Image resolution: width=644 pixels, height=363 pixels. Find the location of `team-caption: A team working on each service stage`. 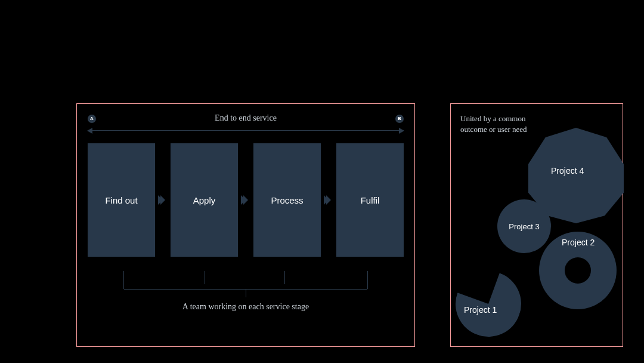

team-caption: A team working on each service stage is located at coordinates (246, 307).